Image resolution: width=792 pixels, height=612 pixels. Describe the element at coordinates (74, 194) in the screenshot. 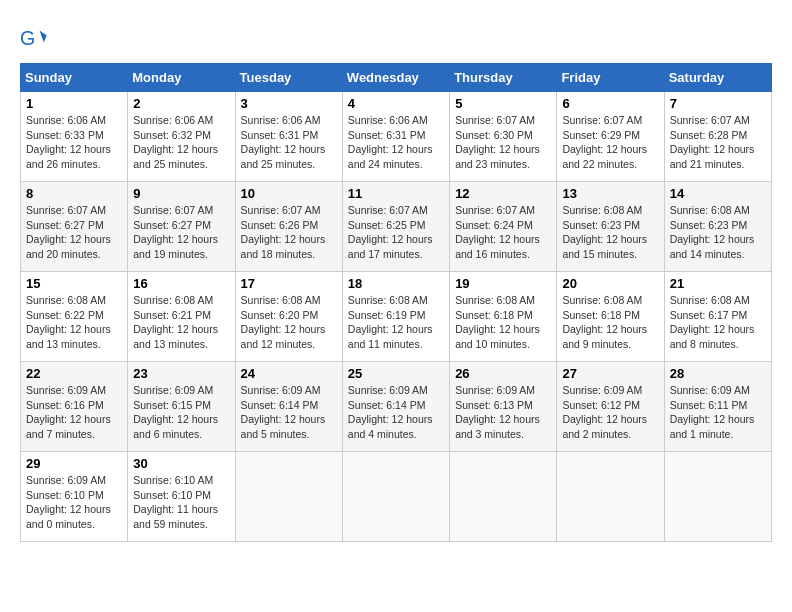

I see `day-number: 8` at that location.